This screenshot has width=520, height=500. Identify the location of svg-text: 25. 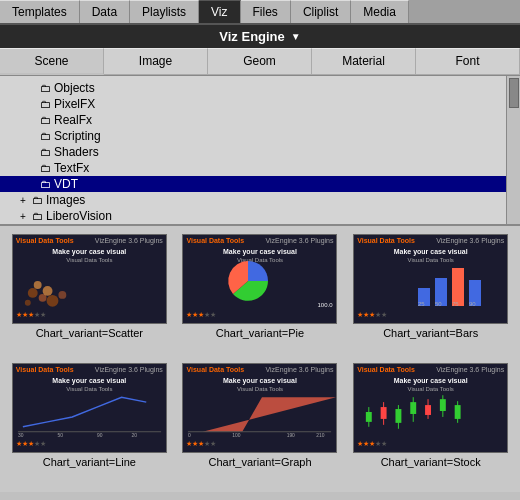
(422, 304).